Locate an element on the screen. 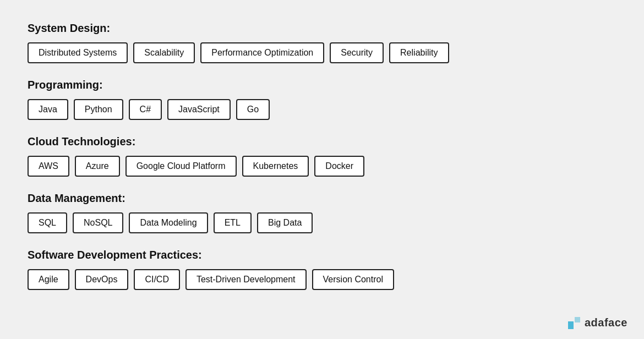 This screenshot has height=339, width=644. tag-cicd: CI/CD is located at coordinates (157, 280).